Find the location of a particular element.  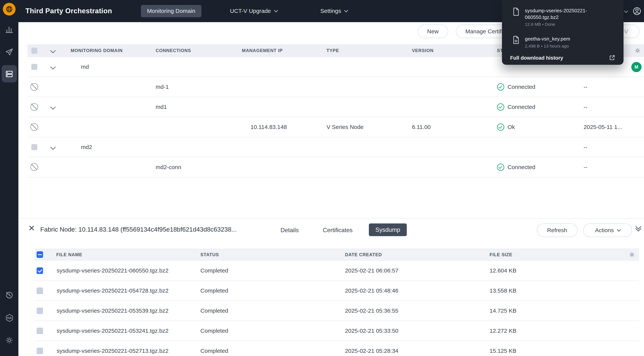

download-file-meta: 12.6 MB • Done is located at coordinates (572, 24).